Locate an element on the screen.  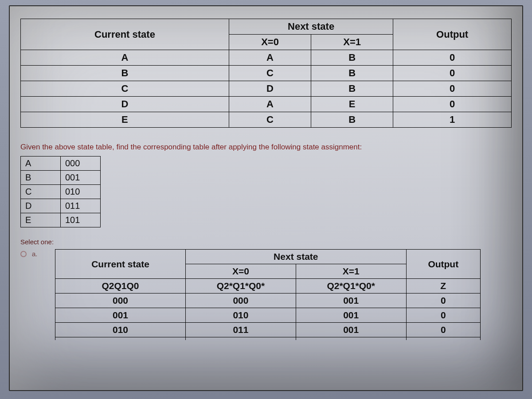
table-row: 001 010 001 0 is located at coordinates (268, 316).